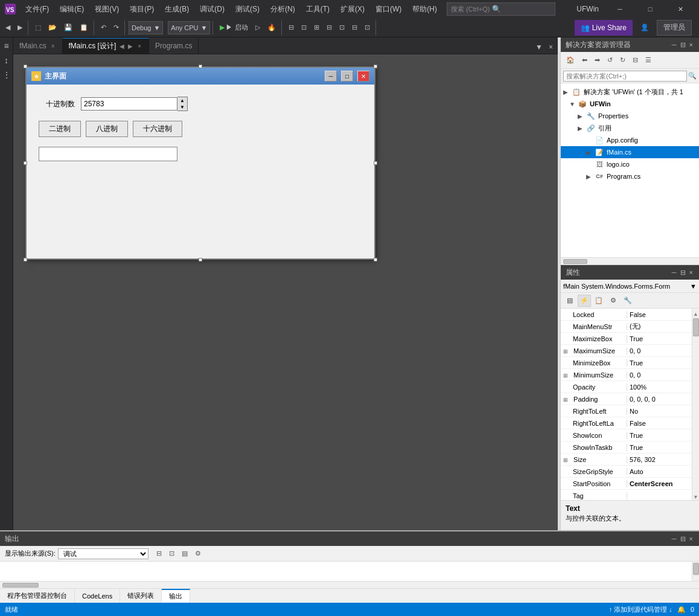 Image resolution: width=699 pixels, height=616 pixels. I want to click on tab-fmain-design: fMain.cs [设计] ◀ ▶ ×, so click(106, 46).